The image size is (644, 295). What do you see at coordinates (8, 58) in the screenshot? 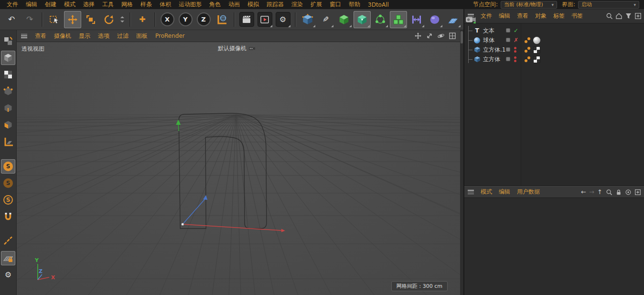
I see `model-mode-button` at bounding box center [8, 58].